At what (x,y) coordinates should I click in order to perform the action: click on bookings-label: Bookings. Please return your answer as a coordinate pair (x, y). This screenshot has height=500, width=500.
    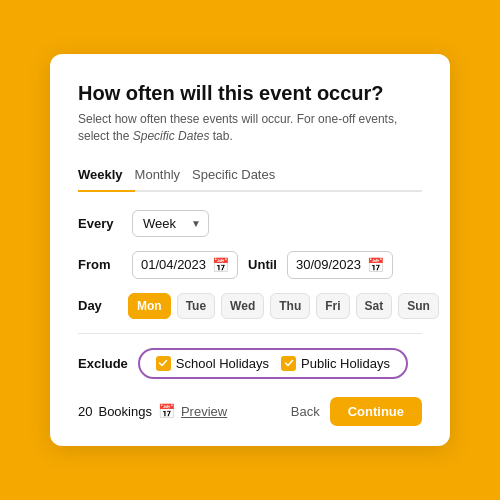
    Looking at the image, I should click on (124, 412).